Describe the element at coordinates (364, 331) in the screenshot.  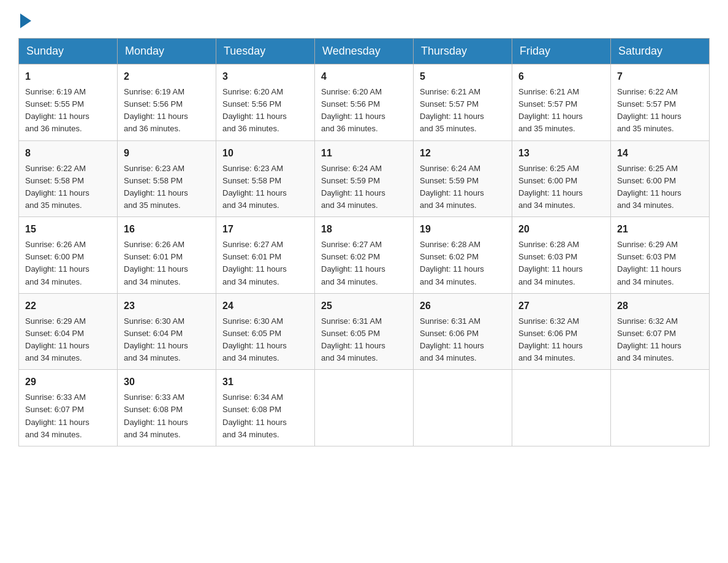
I see `week-row-4: 22 Sunrise: 6:29 AMSunset: 6:04 PMDaylig…` at that location.